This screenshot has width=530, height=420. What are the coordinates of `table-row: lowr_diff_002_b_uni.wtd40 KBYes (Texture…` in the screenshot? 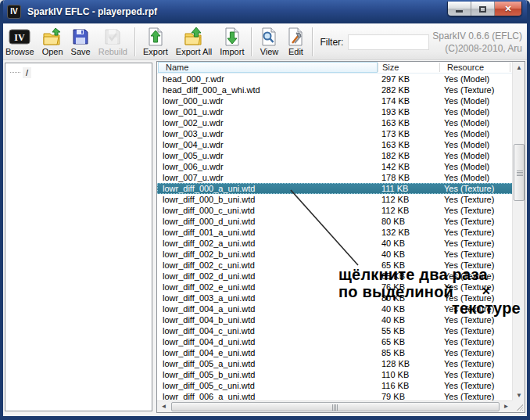 It's located at (335, 254).